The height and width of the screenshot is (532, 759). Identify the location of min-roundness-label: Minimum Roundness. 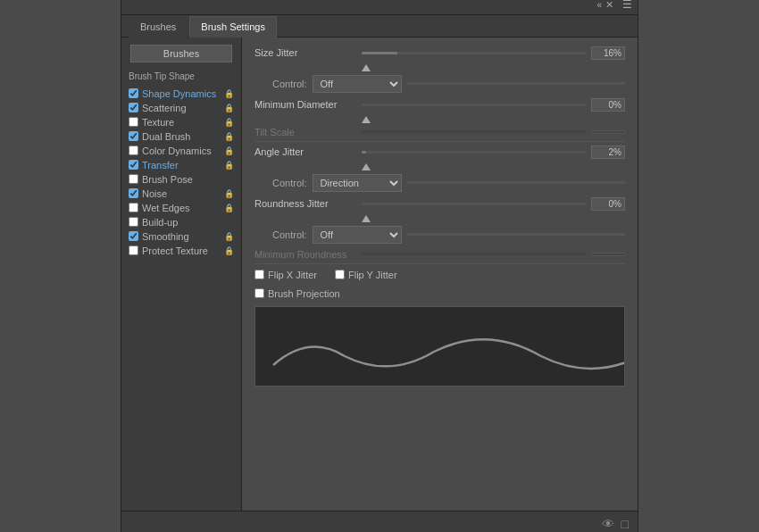
(308, 254).